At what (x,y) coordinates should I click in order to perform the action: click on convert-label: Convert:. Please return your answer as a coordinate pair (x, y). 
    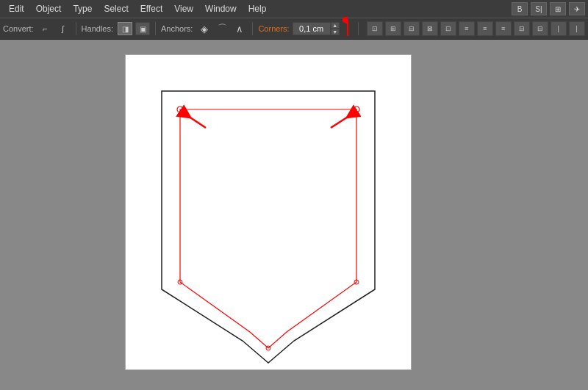
    Looking at the image, I should click on (18, 29).